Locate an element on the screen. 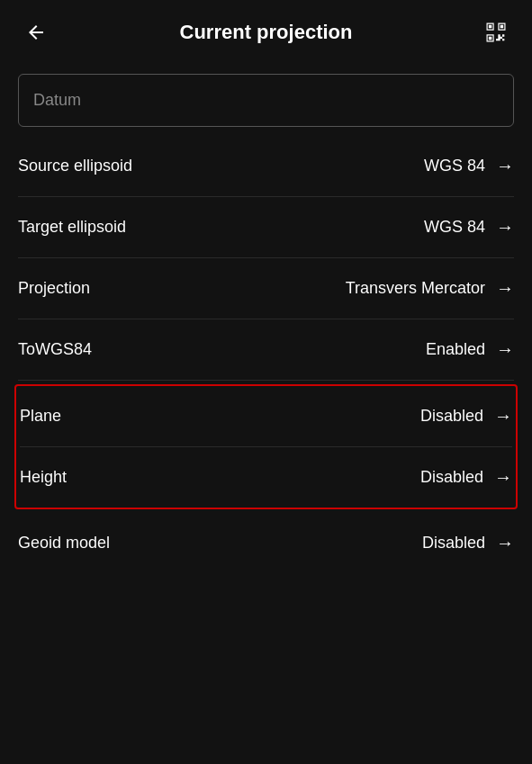 The width and height of the screenshot is (532, 764). back-button is located at coordinates (36, 32).